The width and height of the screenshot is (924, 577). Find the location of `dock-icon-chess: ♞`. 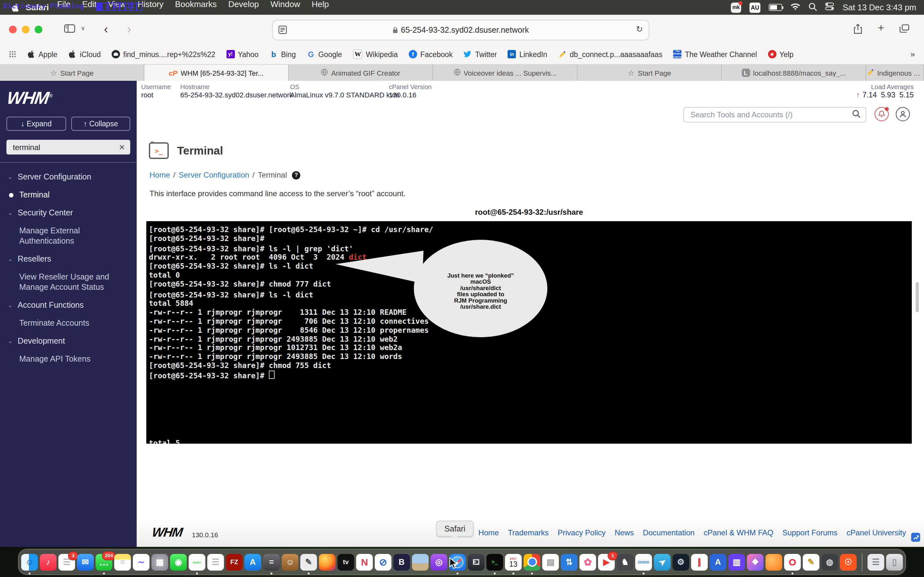

dock-icon-chess: ♞ is located at coordinates (625, 562).